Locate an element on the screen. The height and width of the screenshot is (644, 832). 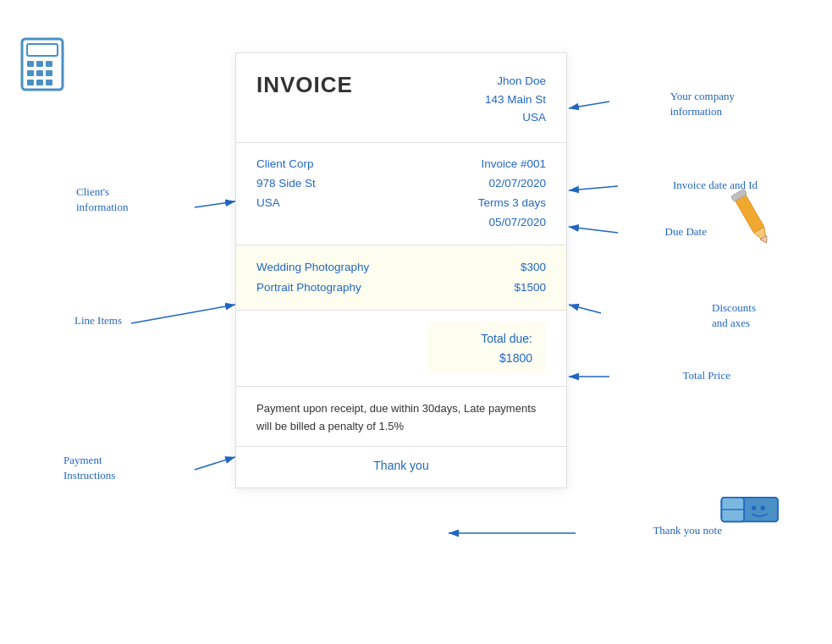
line-item: Wedding Photography $300 is located at coordinates (401, 267).